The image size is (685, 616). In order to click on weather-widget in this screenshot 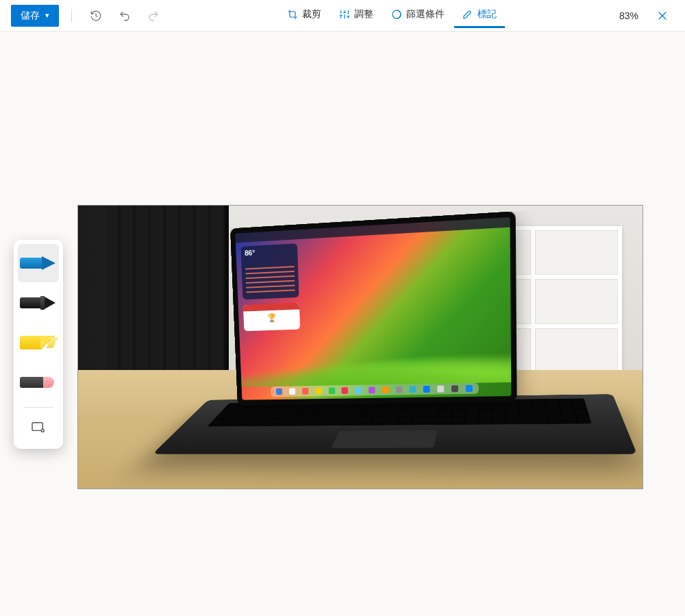, I will do `click(270, 271)`.